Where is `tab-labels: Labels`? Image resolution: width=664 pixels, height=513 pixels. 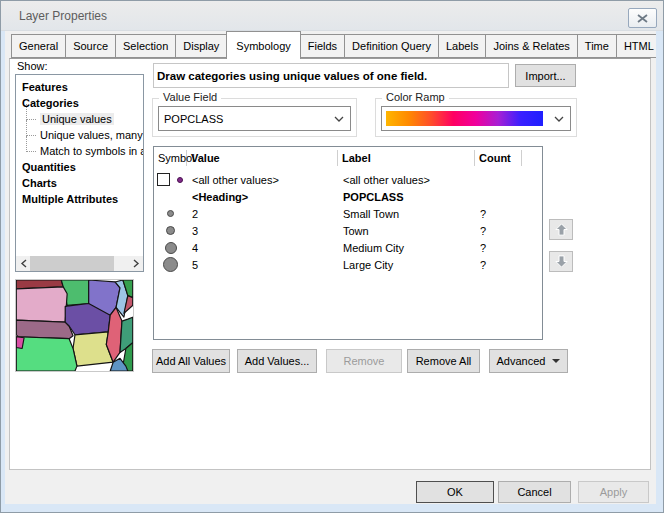
tab-labels: Labels is located at coordinates (462, 46).